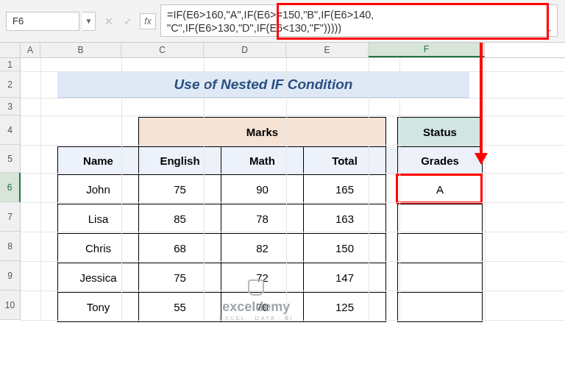  Describe the element at coordinates (109, 21) in the screenshot. I see `cancel-formula-button: ✕` at that location.